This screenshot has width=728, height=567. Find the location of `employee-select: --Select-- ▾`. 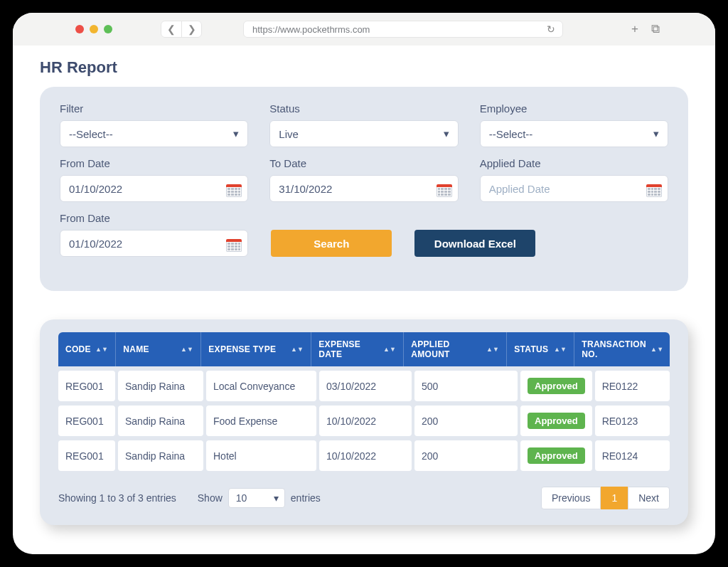

employee-select: --Select-- ▾ is located at coordinates (574, 134).